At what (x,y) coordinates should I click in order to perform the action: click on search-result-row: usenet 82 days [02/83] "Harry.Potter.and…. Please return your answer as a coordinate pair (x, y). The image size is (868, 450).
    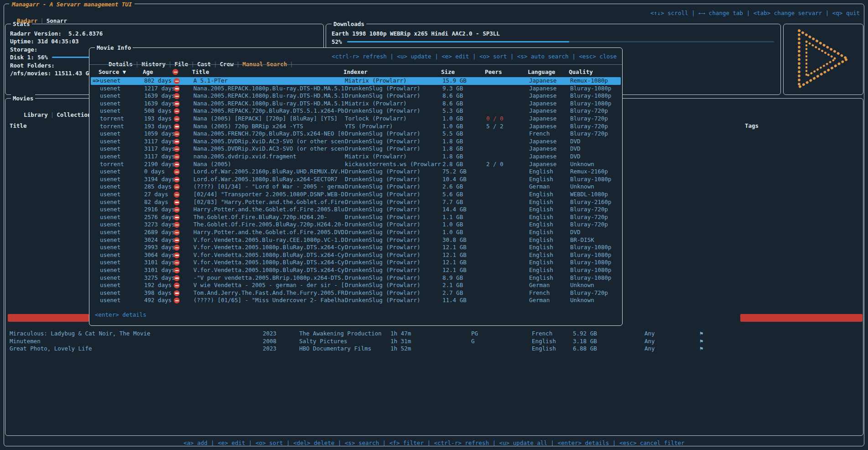
    Looking at the image, I should click on (356, 203).